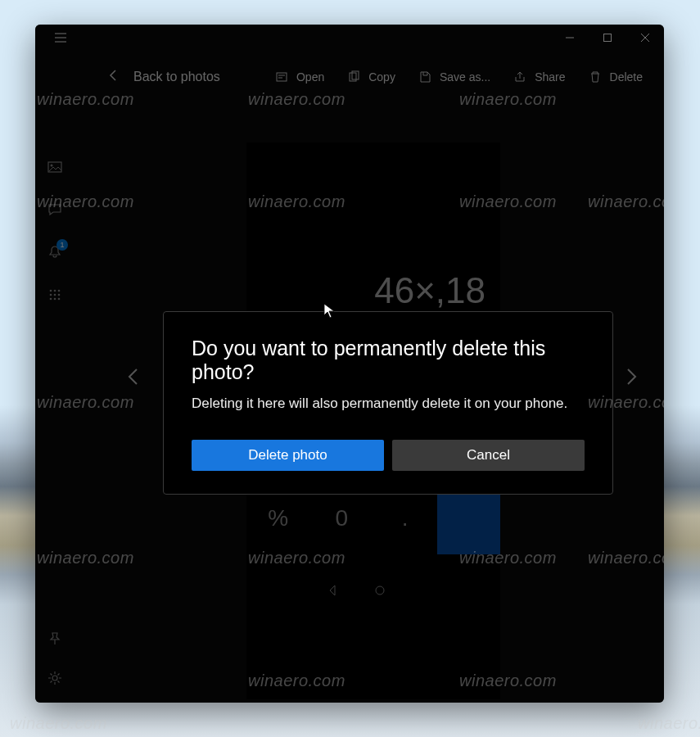  Describe the element at coordinates (62, 245) in the screenshot. I see `notification-badge: 1` at that location.